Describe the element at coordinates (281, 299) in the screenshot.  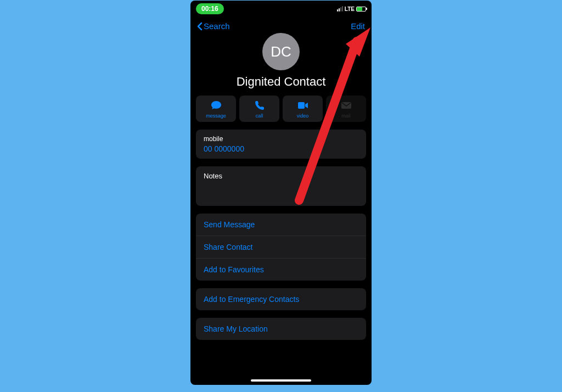
I see `add-emergency-item: Add to Emergency Contacts` at that location.